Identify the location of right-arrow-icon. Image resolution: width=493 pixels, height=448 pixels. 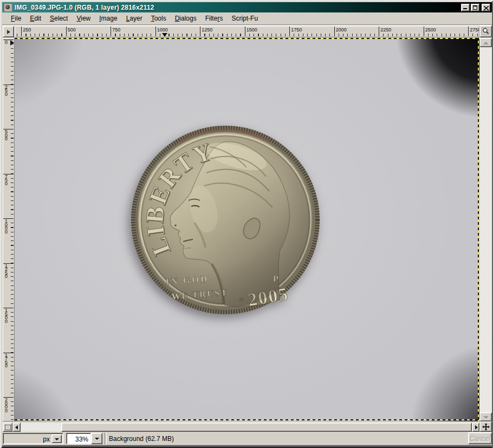
(477, 427).